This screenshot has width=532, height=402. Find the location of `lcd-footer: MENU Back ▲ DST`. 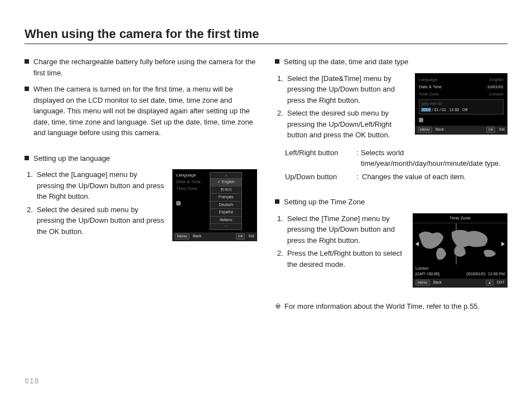

lcd-footer: MENU Back ▲ DST is located at coordinates (460, 283).